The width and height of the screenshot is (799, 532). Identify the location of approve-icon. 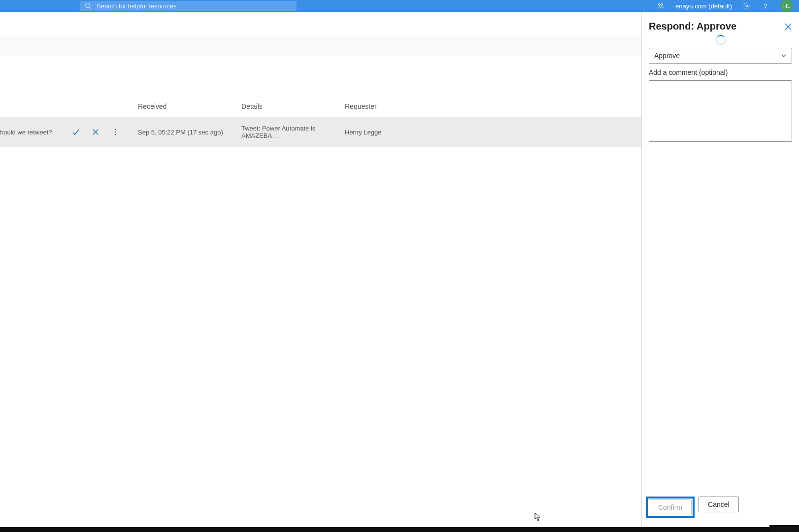
(76, 132).